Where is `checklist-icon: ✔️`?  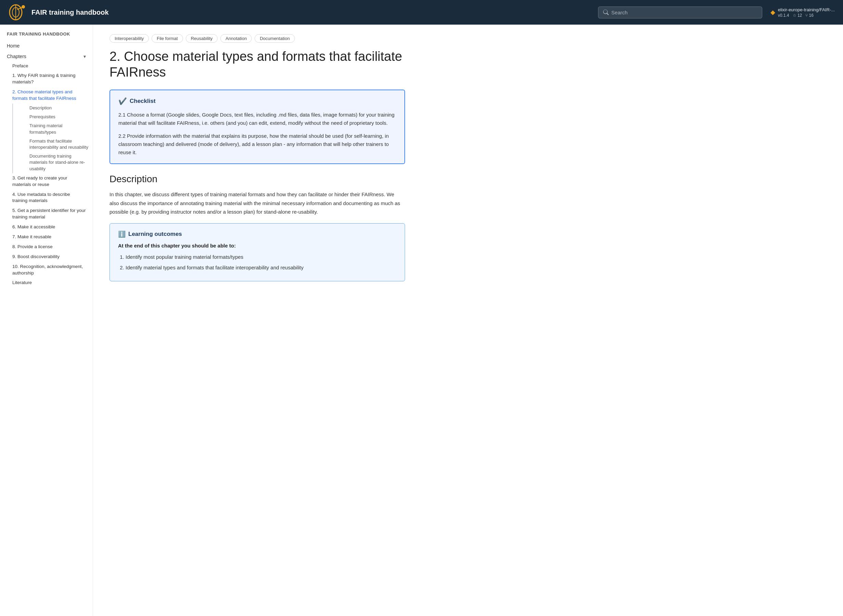 checklist-icon: ✔️ is located at coordinates (122, 101).